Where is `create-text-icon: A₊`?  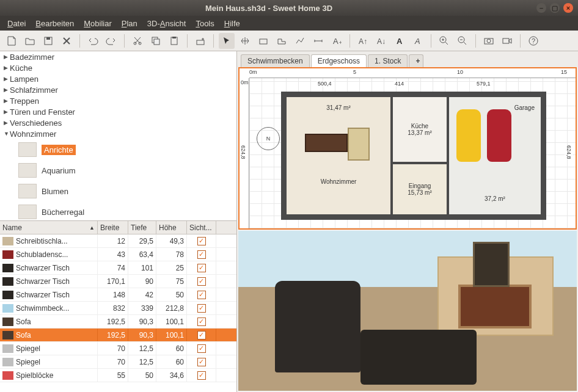 create-text-icon: A₊ is located at coordinates (337, 41).